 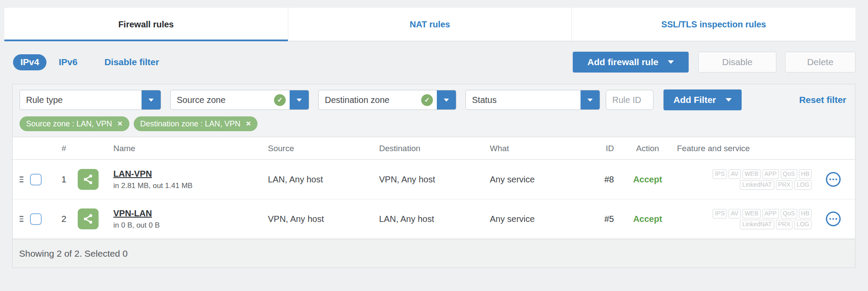 What do you see at coordinates (64, 179) in the screenshot?
I see `row-number: 1` at bounding box center [64, 179].